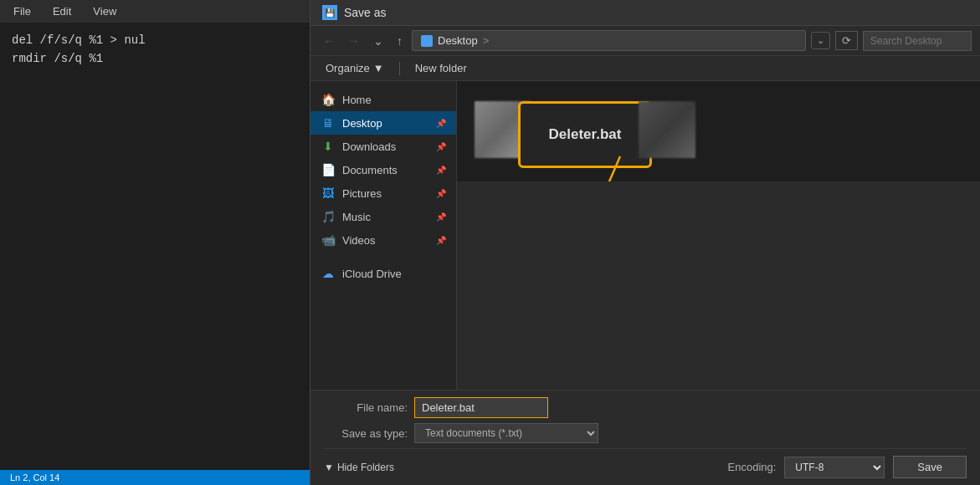 The image size is (980, 485). What do you see at coordinates (362, 124) in the screenshot?
I see `sidebar-label-desktop: Desktop` at bounding box center [362, 124].